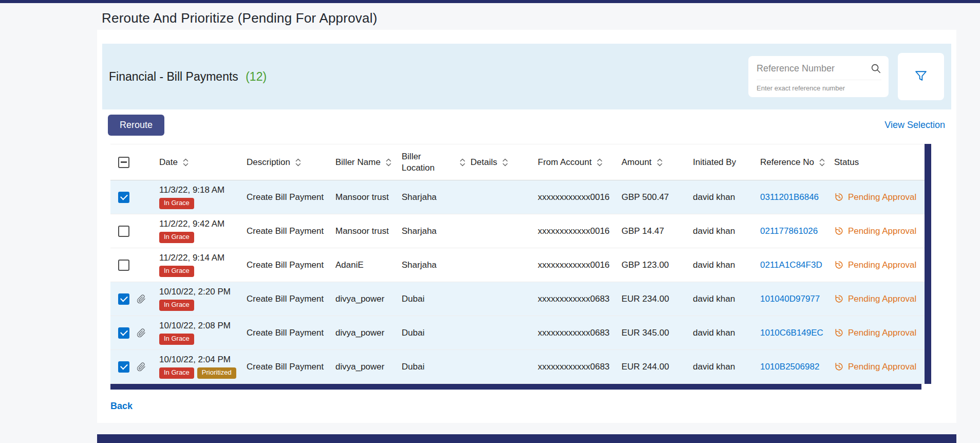 This screenshot has height=443, width=980. What do you see at coordinates (369, 162) in the screenshot?
I see `column-header-biller: Biller Name` at bounding box center [369, 162].